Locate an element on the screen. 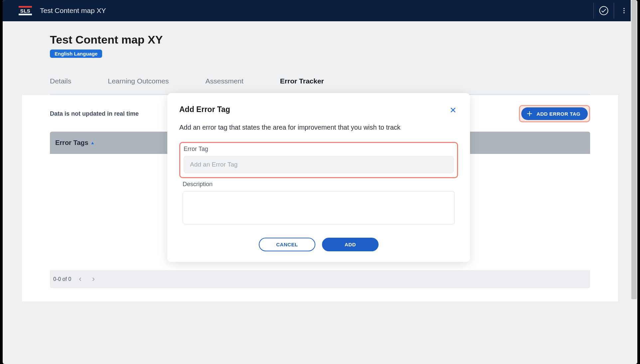  error-tag-label: Error Tag is located at coordinates (319, 149).